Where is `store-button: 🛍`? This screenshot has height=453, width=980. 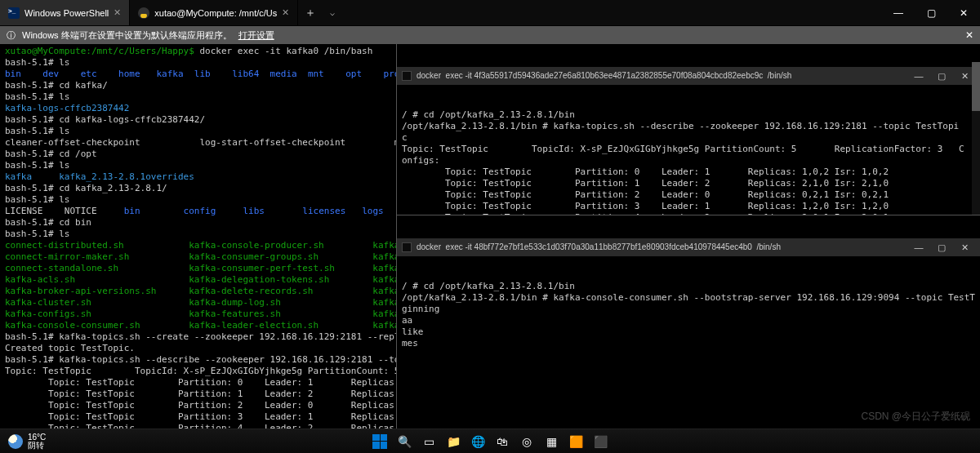 store-button: 🛍 is located at coordinates (502, 442).